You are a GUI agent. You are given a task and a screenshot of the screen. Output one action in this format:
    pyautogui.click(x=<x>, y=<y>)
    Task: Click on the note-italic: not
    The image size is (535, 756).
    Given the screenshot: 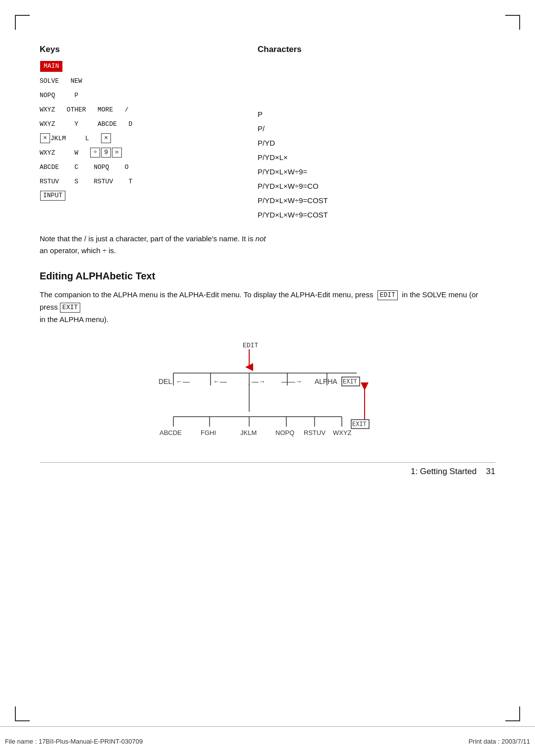 What is the action you would take?
    pyautogui.click(x=261, y=239)
    